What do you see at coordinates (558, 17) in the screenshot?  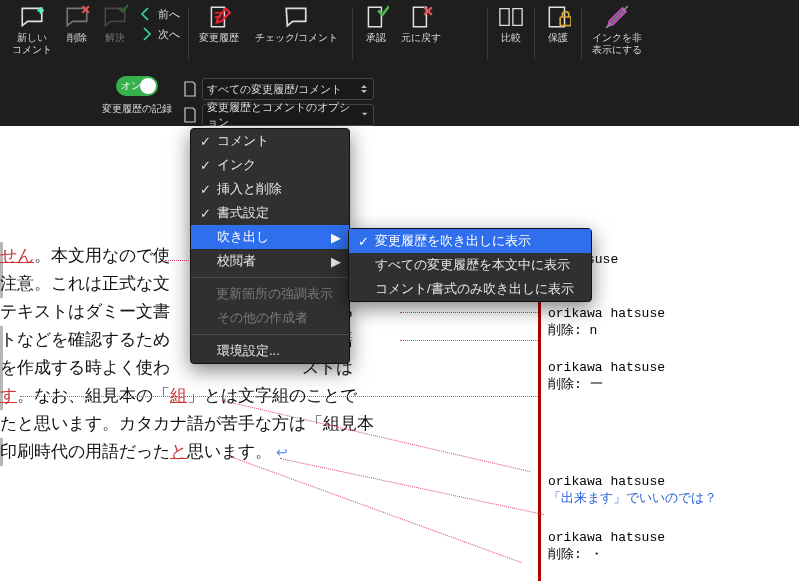 I see `lock-icon` at bounding box center [558, 17].